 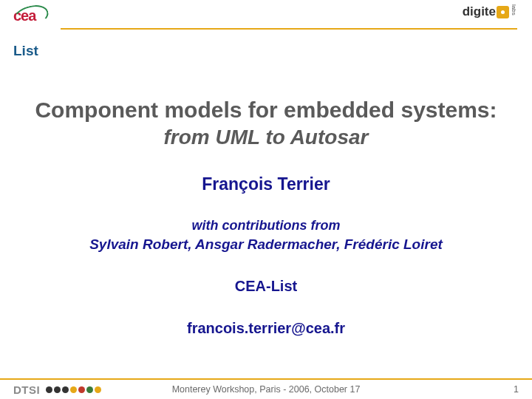 I want to click on author-email: francois.terrier@cea.fr, so click(x=266, y=328).